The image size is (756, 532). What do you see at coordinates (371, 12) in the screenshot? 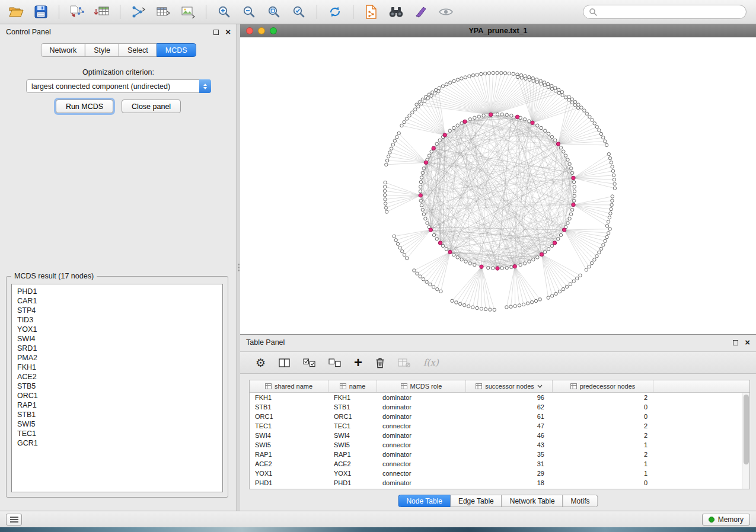
I see `clone-network-button` at bounding box center [371, 12].